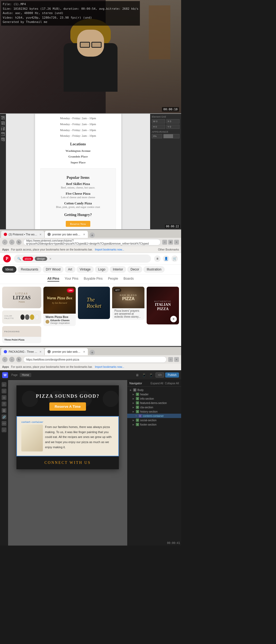  Describe the element at coordinates (19, 242) in the screenshot. I see `refresh-btn: ↻` at that location.